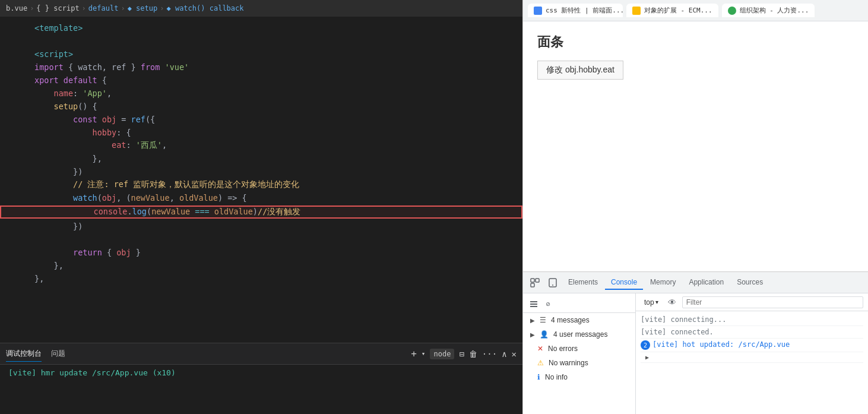 Image resolution: width=868 pixels, height=414 pixels. What do you see at coordinates (696, 11) in the screenshot?
I see `browser-tabs-bar: css 新特性 | 前端面... 对象的扩展 - ECM... 组织架构 - 人…` at bounding box center [696, 11].